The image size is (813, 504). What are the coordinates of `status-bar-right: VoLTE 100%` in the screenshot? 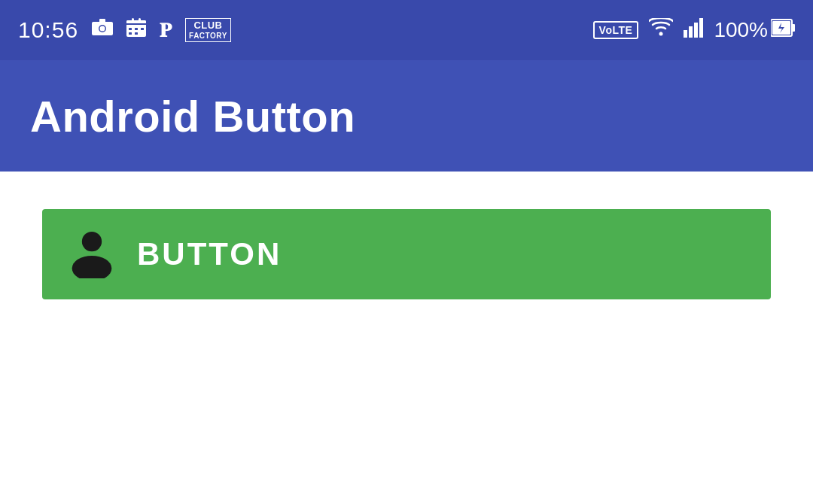 It's located at (694, 30).